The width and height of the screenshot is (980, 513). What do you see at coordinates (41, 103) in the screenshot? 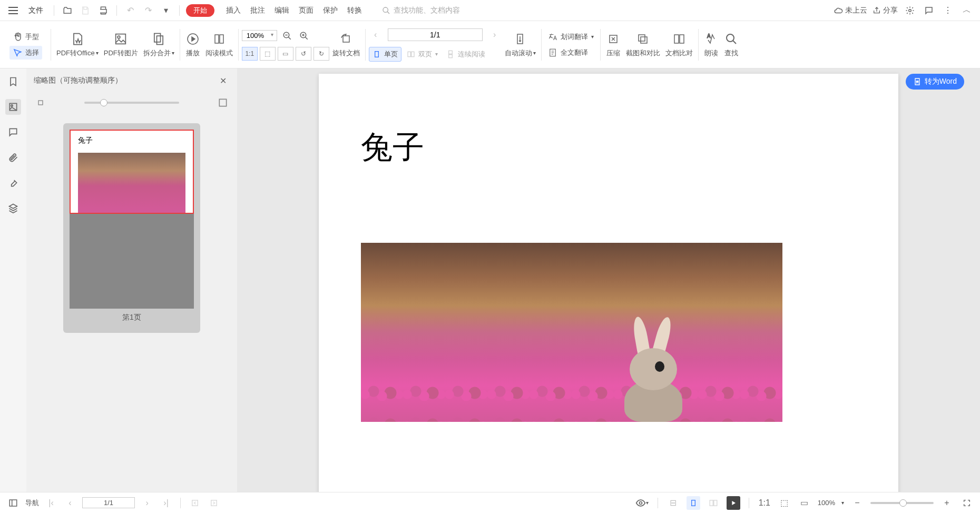
I see `small-thumb-icon` at bounding box center [41, 103].